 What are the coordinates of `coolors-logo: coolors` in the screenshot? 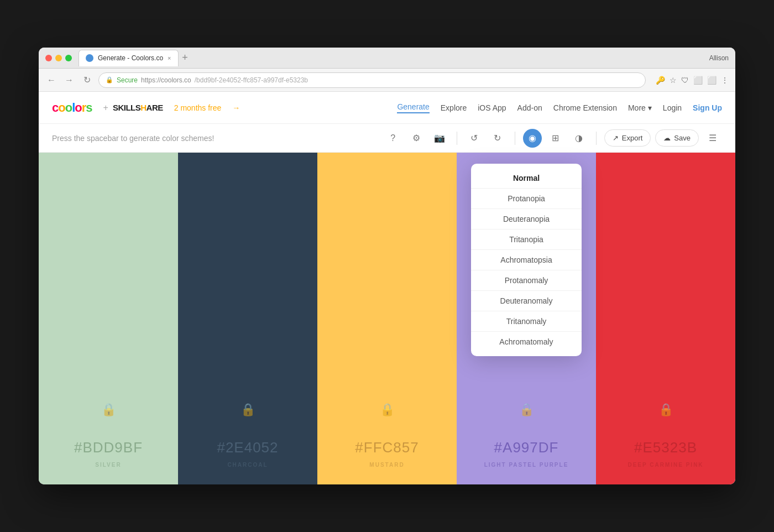 It's located at (72, 108).